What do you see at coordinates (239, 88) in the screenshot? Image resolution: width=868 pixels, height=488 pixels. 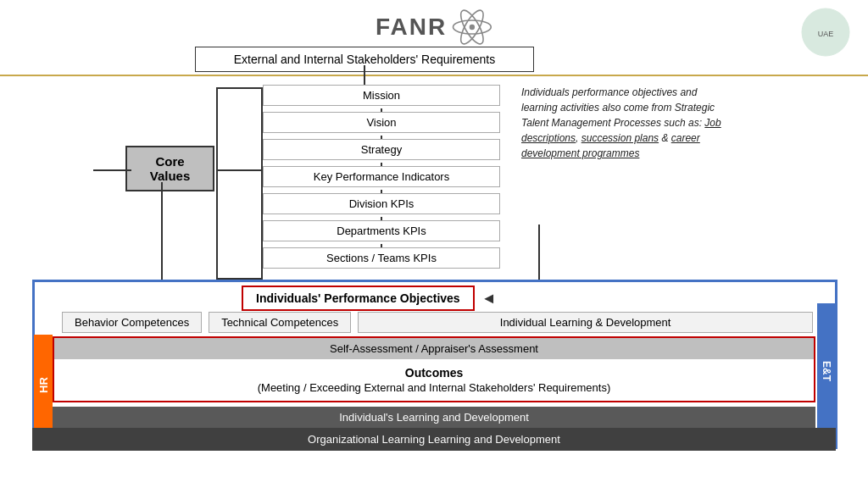 I see `bracket-top-horiz` at bounding box center [239, 88].